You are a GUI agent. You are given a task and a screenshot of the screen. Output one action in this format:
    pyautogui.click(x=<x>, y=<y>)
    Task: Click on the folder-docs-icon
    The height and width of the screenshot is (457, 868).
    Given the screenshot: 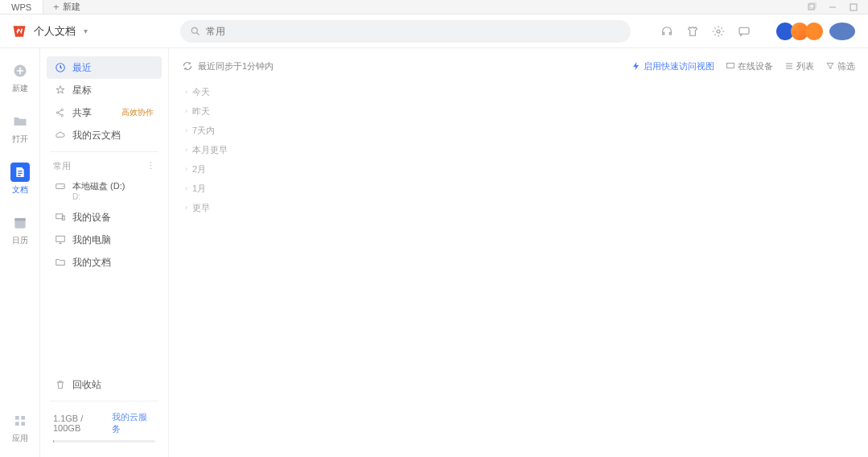 What is the action you would take?
    pyautogui.click(x=60, y=262)
    